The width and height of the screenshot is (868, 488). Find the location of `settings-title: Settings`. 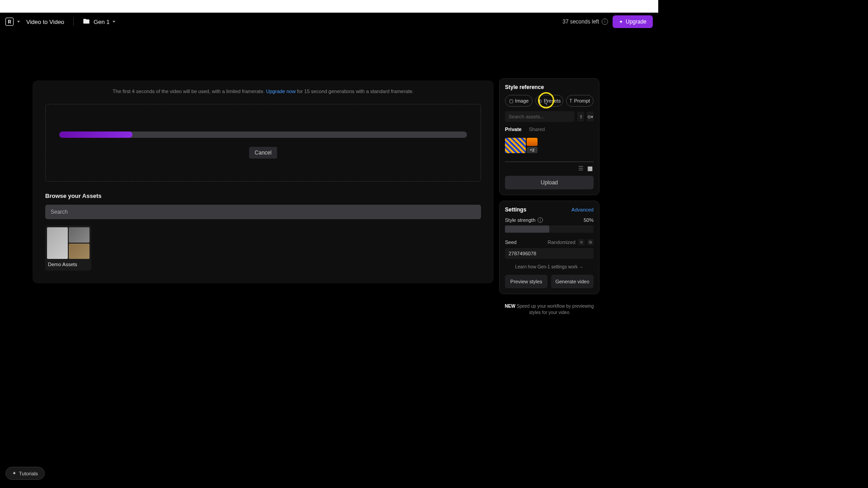

settings-title: Settings is located at coordinates (515, 210).